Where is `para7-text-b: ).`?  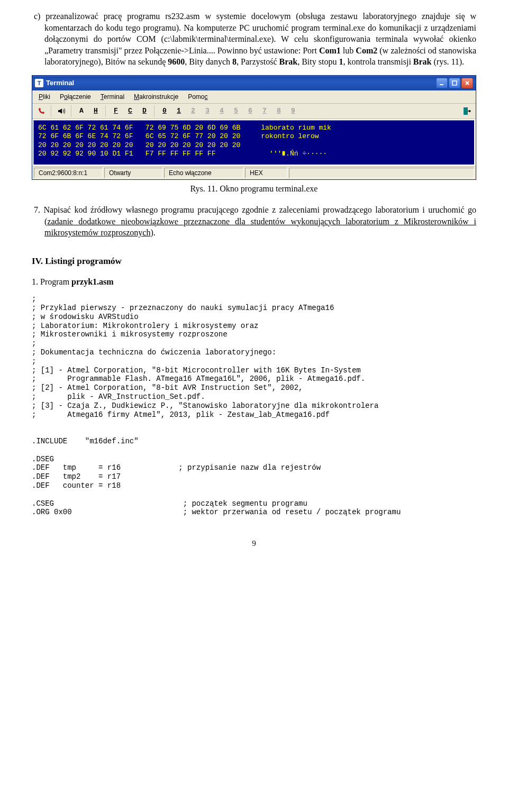
para7-text-b: ). is located at coordinates (152, 233).